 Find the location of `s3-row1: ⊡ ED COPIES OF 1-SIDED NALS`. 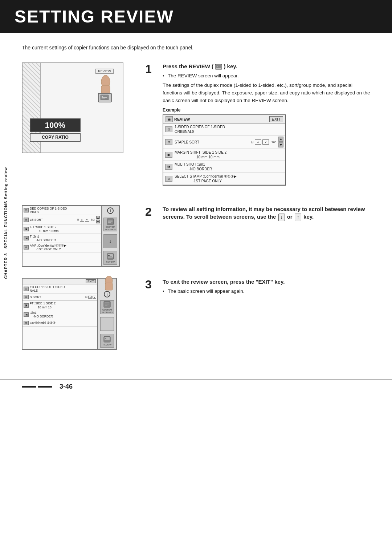

s3-row1: ⊡ ED COPIES OF 1-SIDED NALS is located at coordinates (60, 289).